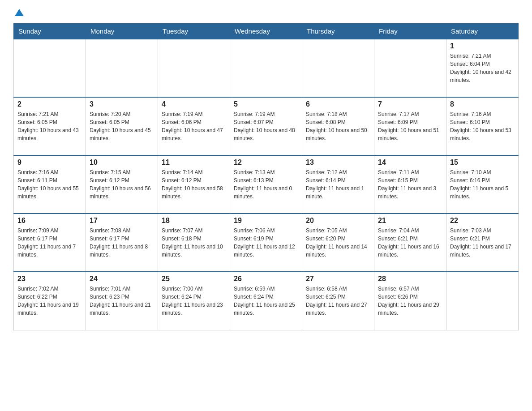  Describe the element at coordinates (339, 31) in the screenshot. I see `day-of-week-header: Thursday` at that location.